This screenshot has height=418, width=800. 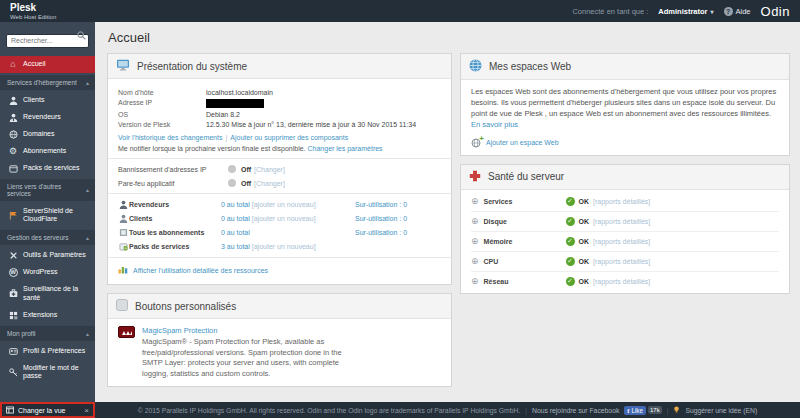 What do you see at coordinates (48, 118) in the screenshot?
I see `sidebar-item-revendeurs: Revendeurs` at bounding box center [48, 118].